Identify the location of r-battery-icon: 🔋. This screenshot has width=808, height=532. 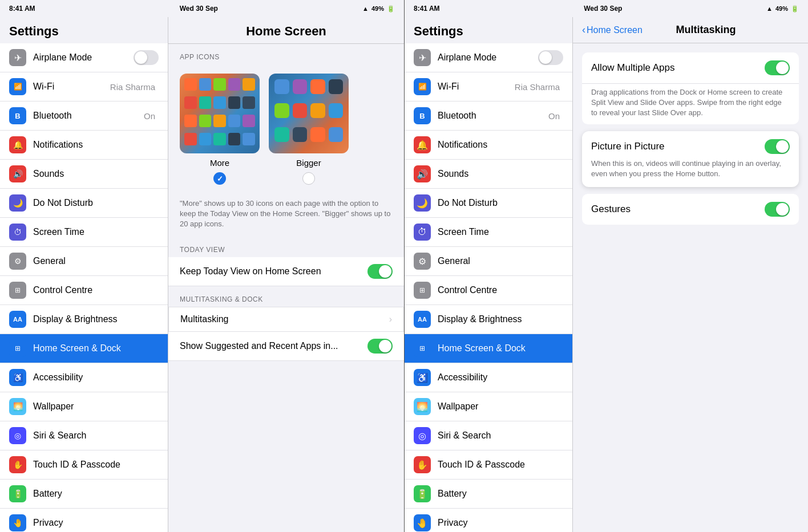
(422, 494).